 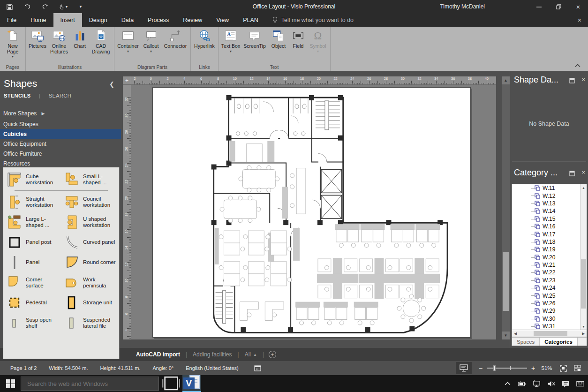 I want to click on stencil-shape-work-peninsula: Work peninsula, so click(x=89, y=282).